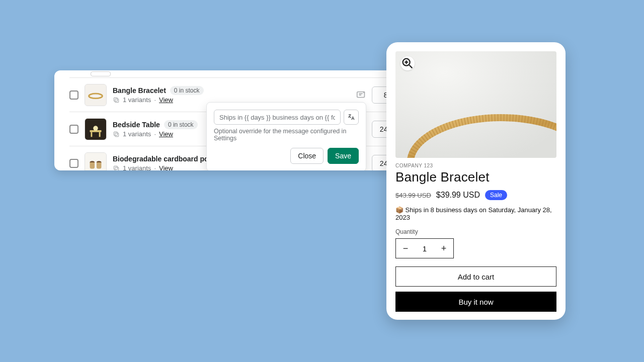  What do you see at coordinates (425, 248) in the screenshot?
I see `quantity-value: 1` at bounding box center [425, 248].